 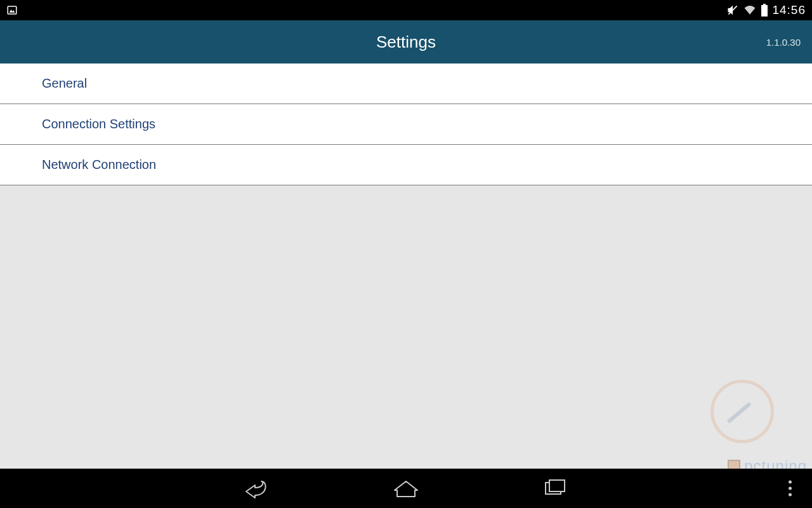 I want to click on back-icon, so click(x=258, y=488).